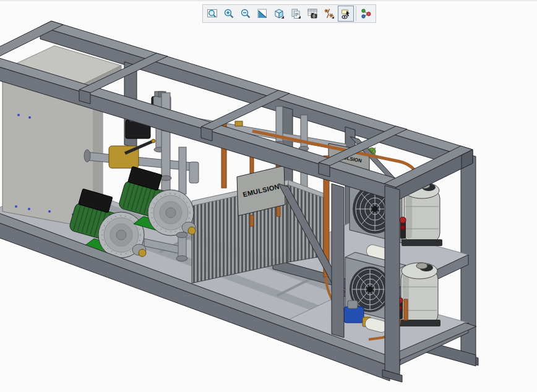  What do you see at coordinates (212, 14) in the screenshot?
I see `zoom-window-icon` at bounding box center [212, 14].